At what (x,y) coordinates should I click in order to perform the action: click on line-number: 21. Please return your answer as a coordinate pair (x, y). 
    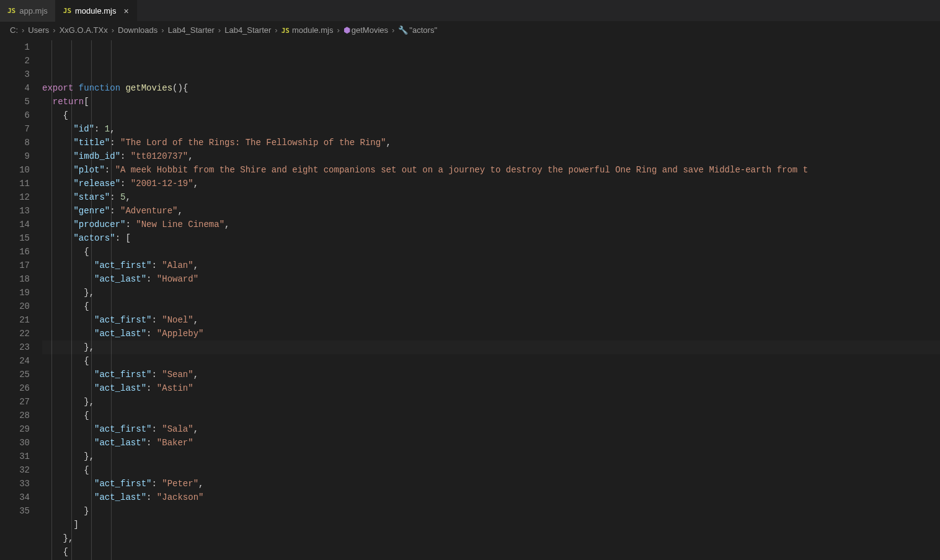
    Looking at the image, I should click on (15, 320).